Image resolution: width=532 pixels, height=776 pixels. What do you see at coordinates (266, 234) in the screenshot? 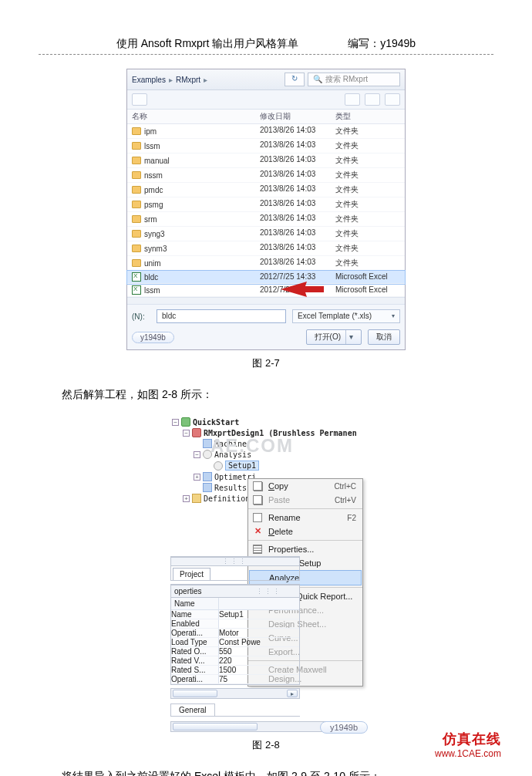
I see `list-item: syng32013/8/26 14:03文件夹` at bounding box center [266, 234].